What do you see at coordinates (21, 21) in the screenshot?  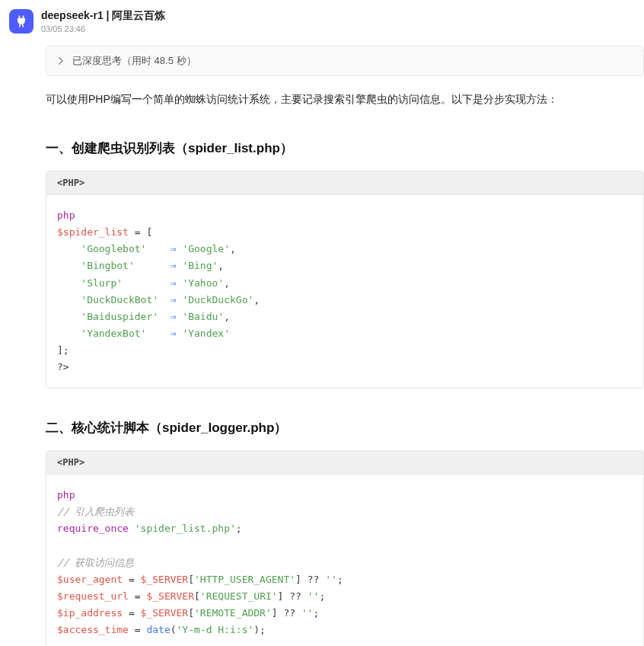 I see `bot-avatar` at bounding box center [21, 21].